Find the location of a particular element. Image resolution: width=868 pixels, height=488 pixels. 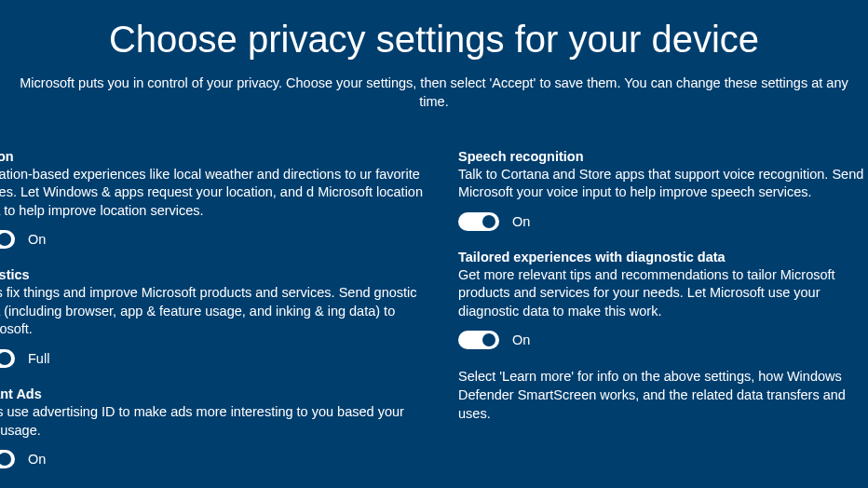

relevant-ads-toggle is located at coordinates (7, 459).